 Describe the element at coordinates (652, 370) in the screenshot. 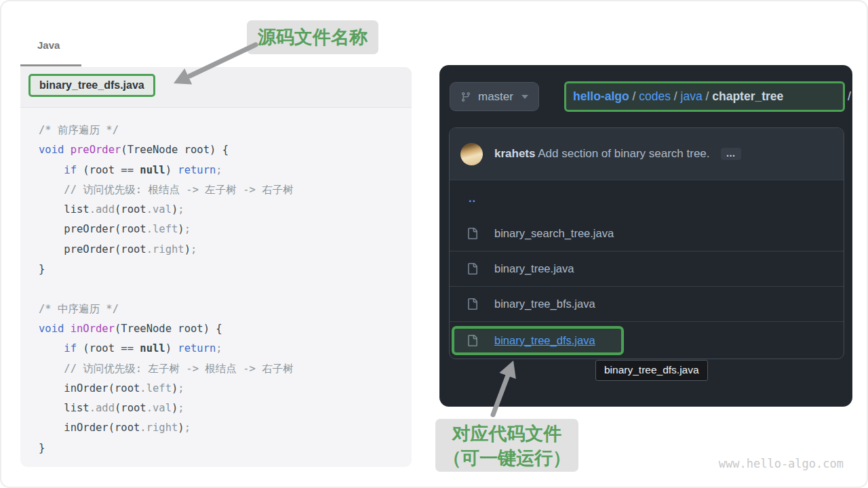

I see `file-tooltip: binary_tree_dfs.java` at that location.